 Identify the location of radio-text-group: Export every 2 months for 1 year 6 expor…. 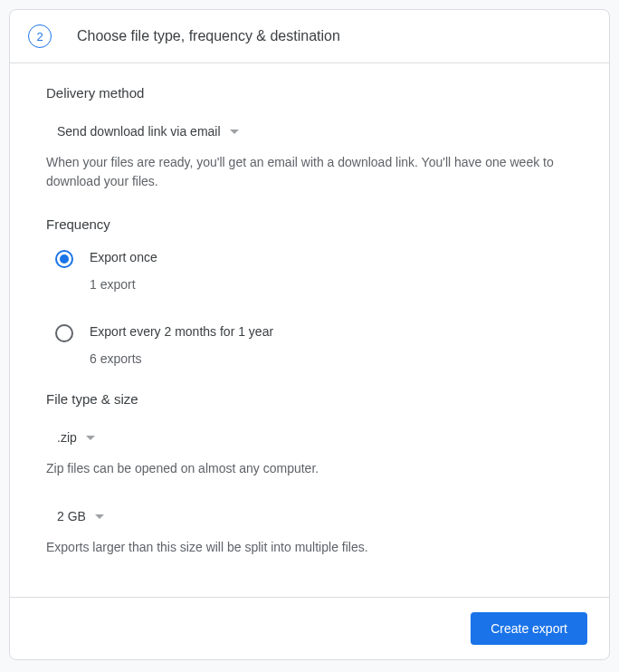
(181, 345).